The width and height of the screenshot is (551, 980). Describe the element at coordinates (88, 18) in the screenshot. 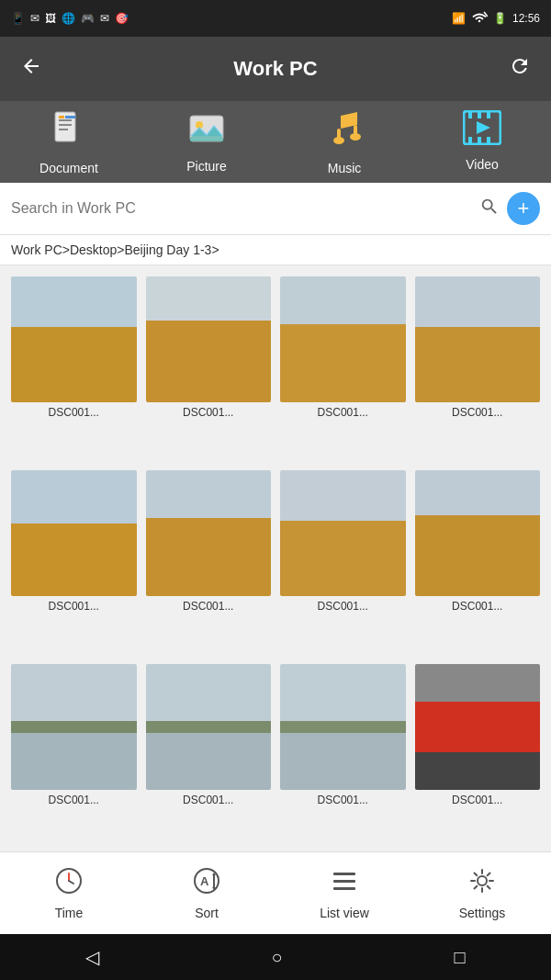

I see `icon-game: 🎮` at that location.